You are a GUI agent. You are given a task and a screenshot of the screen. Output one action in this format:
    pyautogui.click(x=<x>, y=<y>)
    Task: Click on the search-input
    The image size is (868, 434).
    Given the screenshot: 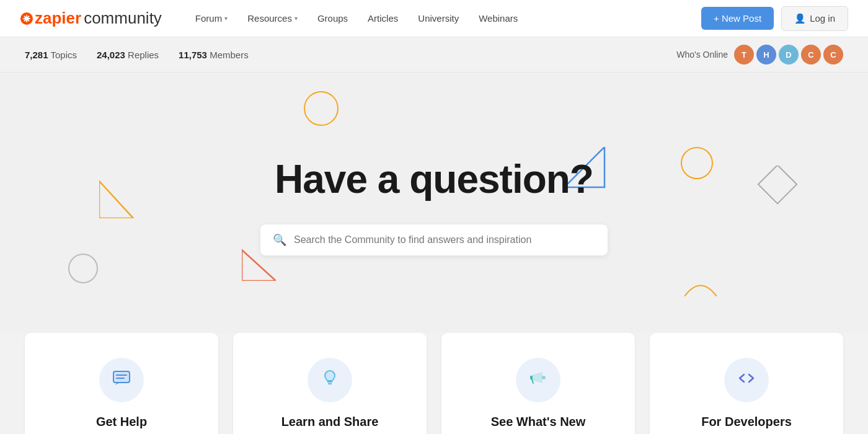 What is the action you would take?
    pyautogui.click(x=445, y=240)
    